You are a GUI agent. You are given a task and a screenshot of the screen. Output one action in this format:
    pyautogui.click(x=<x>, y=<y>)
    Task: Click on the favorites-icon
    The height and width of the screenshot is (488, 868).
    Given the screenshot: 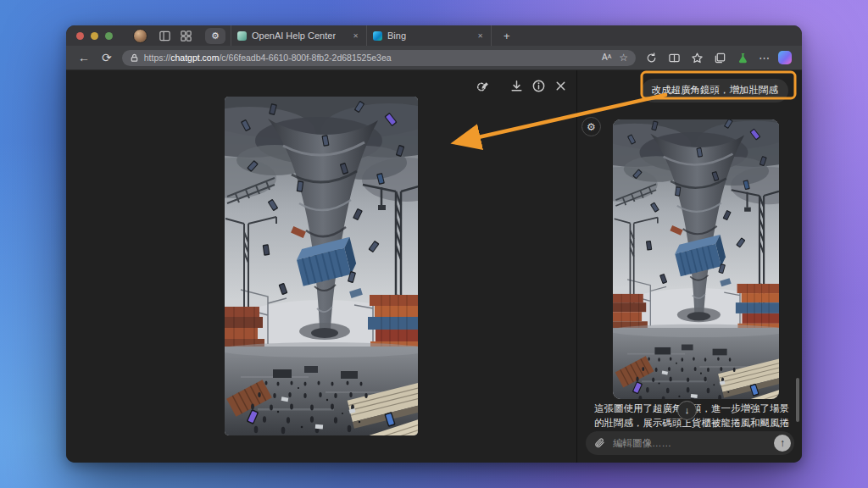 What is the action you would take?
    pyautogui.click(x=697, y=58)
    